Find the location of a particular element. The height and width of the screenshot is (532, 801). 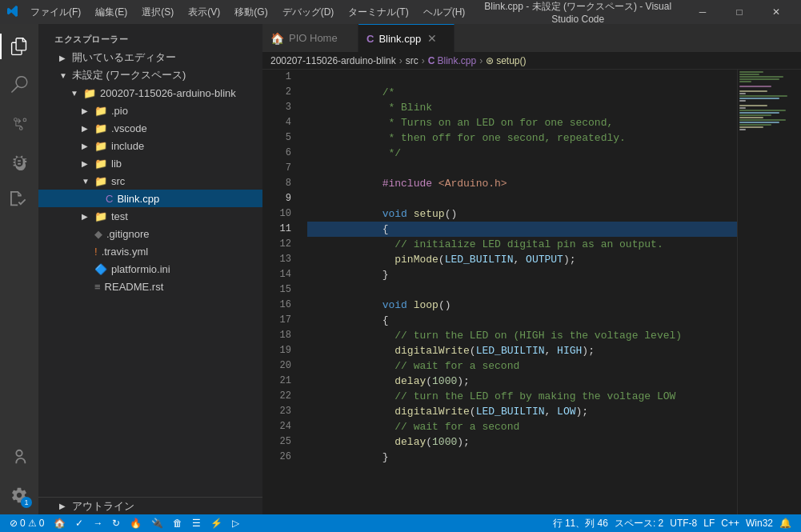

activity-source-control is located at coordinates (19, 123).